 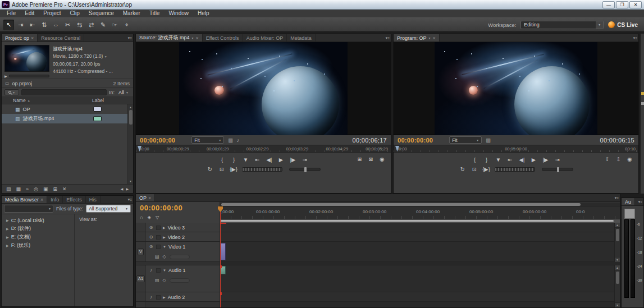 What do you see at coordinates (108, 209) in the screenshot?
I see `files-of-type-dropdown: All Supported ▼` at bounding box center [108, 209].